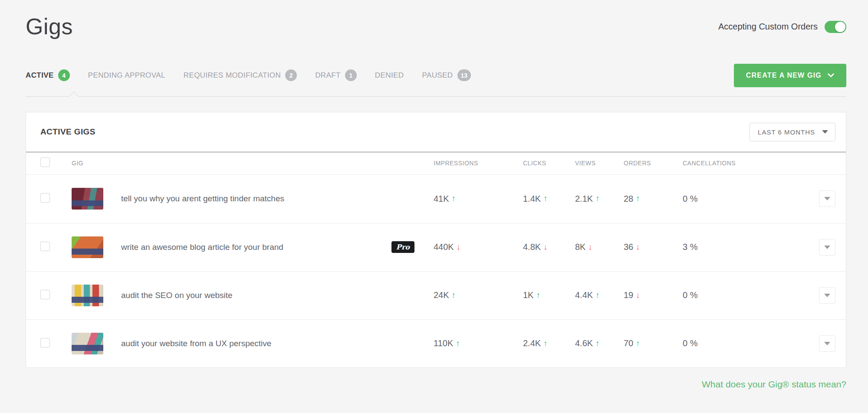 Image resolution: width=868 pixels, height=413 pixels. Describe the element at coordinates (202, 247) in the screenshot. I see `gig-title: write an awesome blog article for your b…` at that location.